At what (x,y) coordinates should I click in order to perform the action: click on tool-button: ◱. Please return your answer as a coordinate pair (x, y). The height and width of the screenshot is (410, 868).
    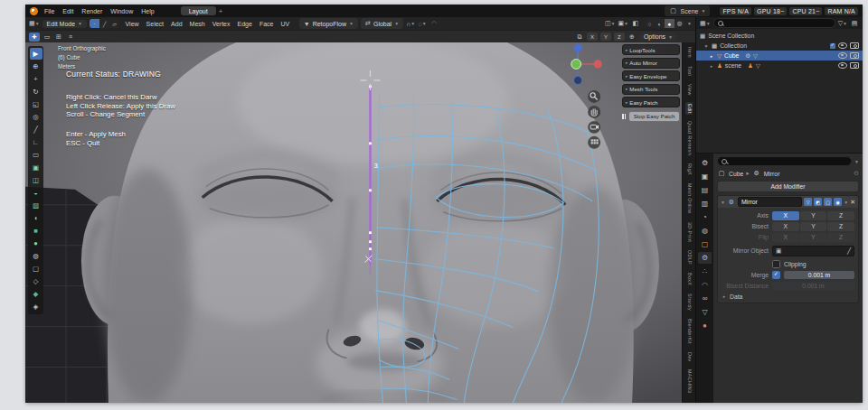
    Looking at the image, I should click on (36, 105).